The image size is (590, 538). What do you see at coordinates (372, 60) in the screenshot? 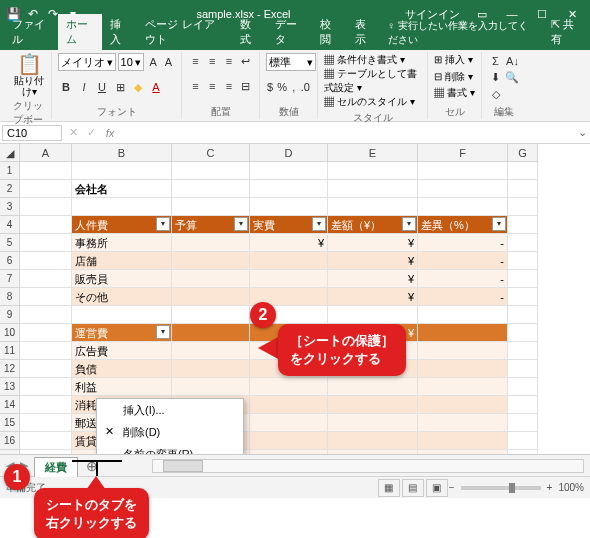
I see `cond-format-button: ▦ 条件付き書式 ▾` at bounding box center [372, 60].